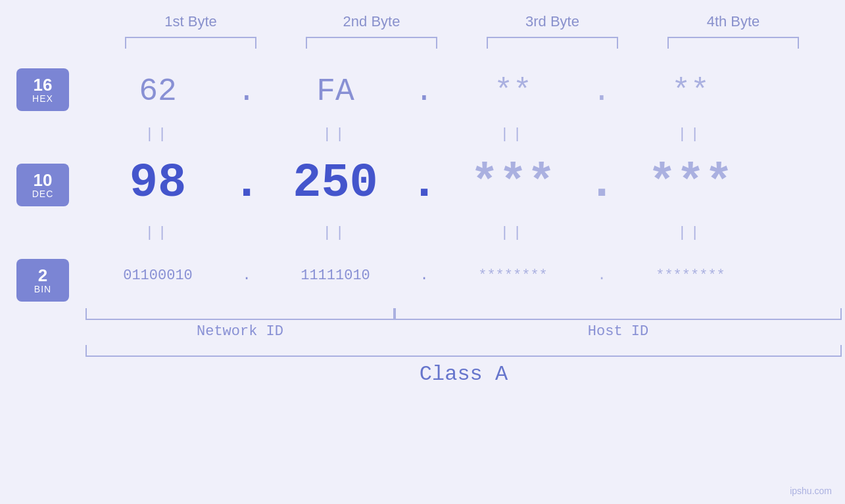 This screenshot has width=845, height=504. What do you see at coordinates (464, 347) in the screenshot?
I see `bottom-section: Network ID Host ID Class A` at bounding box center [464, 347].